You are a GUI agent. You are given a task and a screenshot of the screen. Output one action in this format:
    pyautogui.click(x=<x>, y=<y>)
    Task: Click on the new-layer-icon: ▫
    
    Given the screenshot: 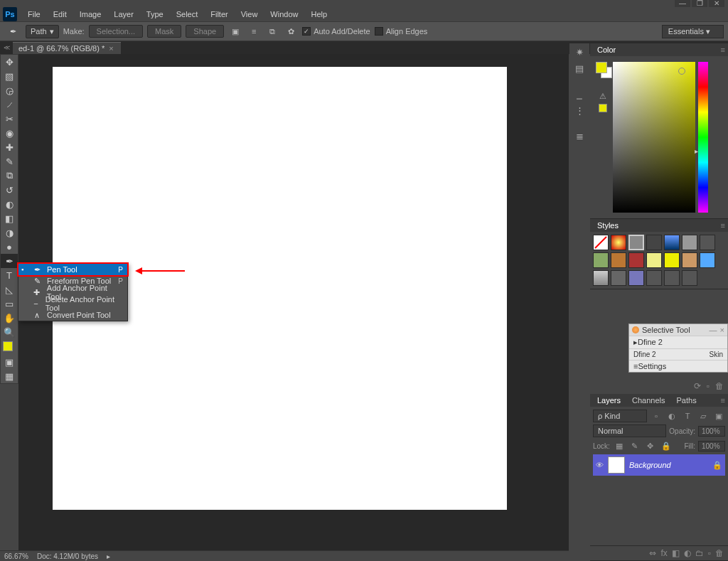 What is the action you would take?
    pyautogui.click(x=710, y=553)
    